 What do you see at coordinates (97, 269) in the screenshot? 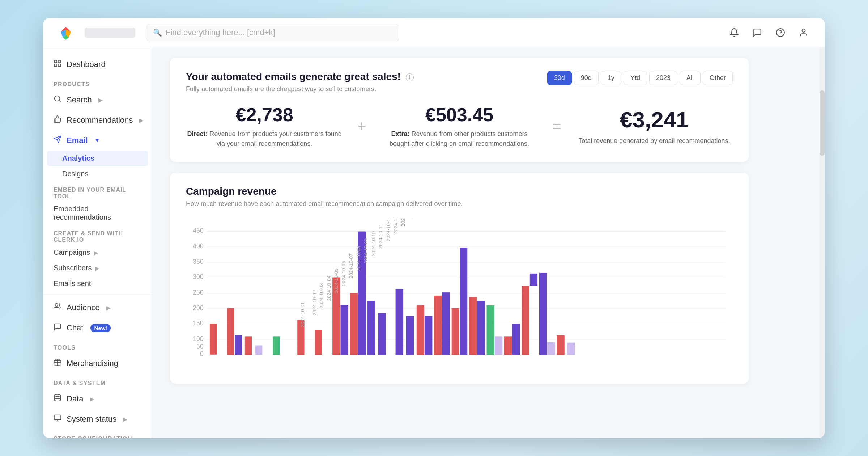
I see `subscribers-arrow-icon: ▶` at bounding box center [97, 269].